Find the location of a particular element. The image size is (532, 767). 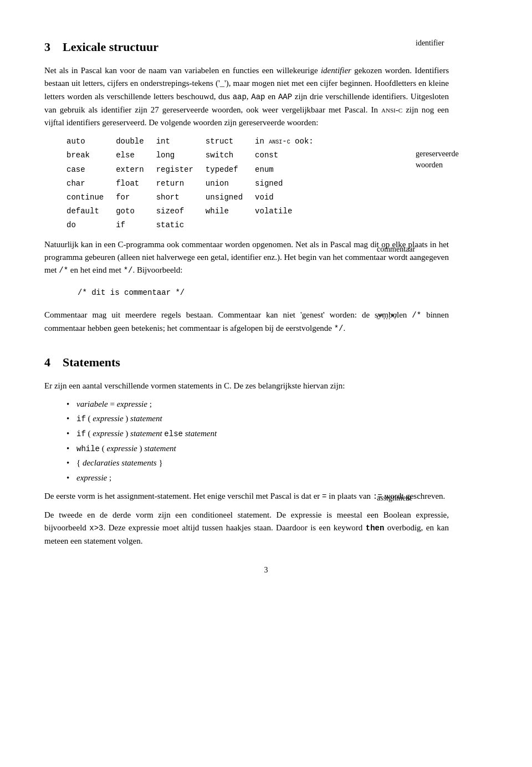

kw-if: if is located at coordinates (136, 225).